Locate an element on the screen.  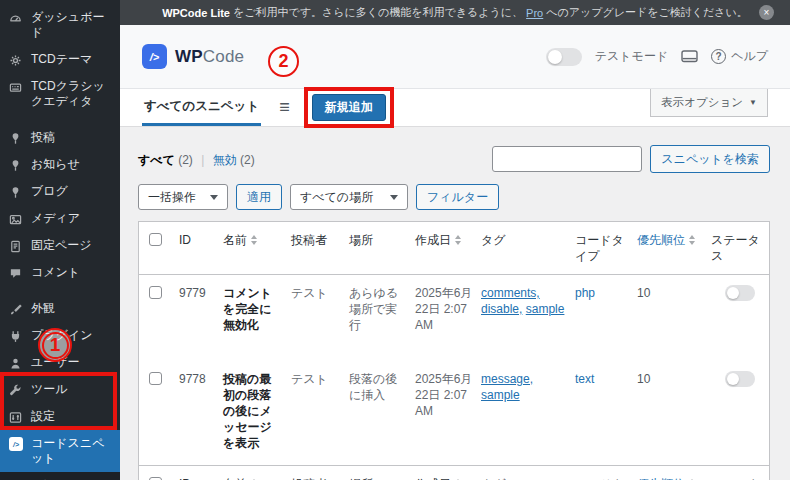
code-type-link: php is located at coordinates (606, 293).